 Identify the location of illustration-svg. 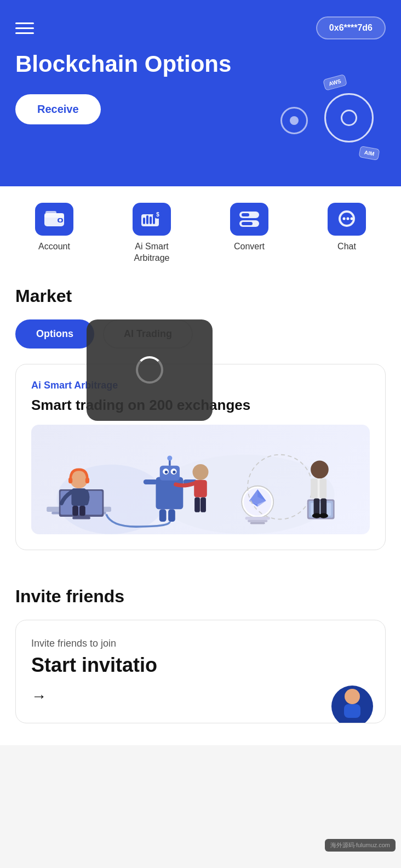
(200, 479).